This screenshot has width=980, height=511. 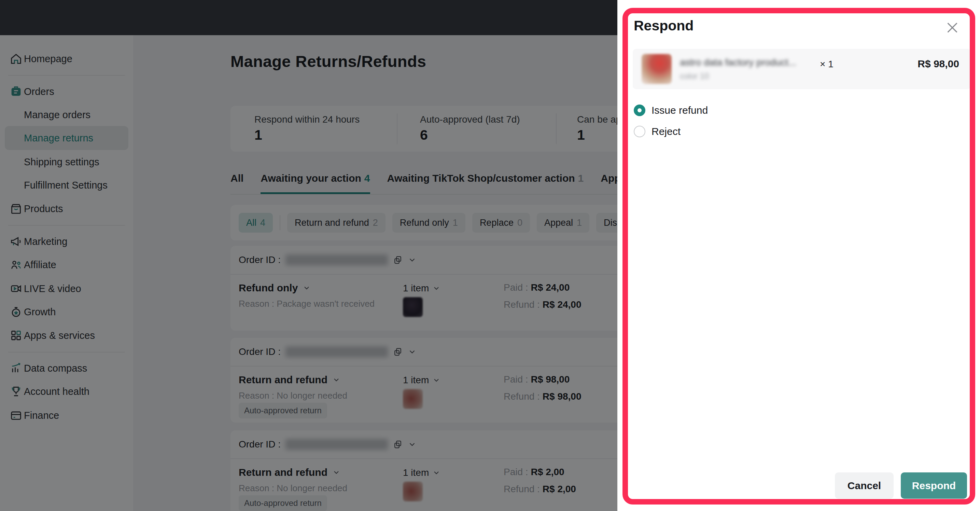 What do you see at coordinates (864, 486) in the screenshot?
I see `cancel-button: Cancel` at bounding box center [864, 486].